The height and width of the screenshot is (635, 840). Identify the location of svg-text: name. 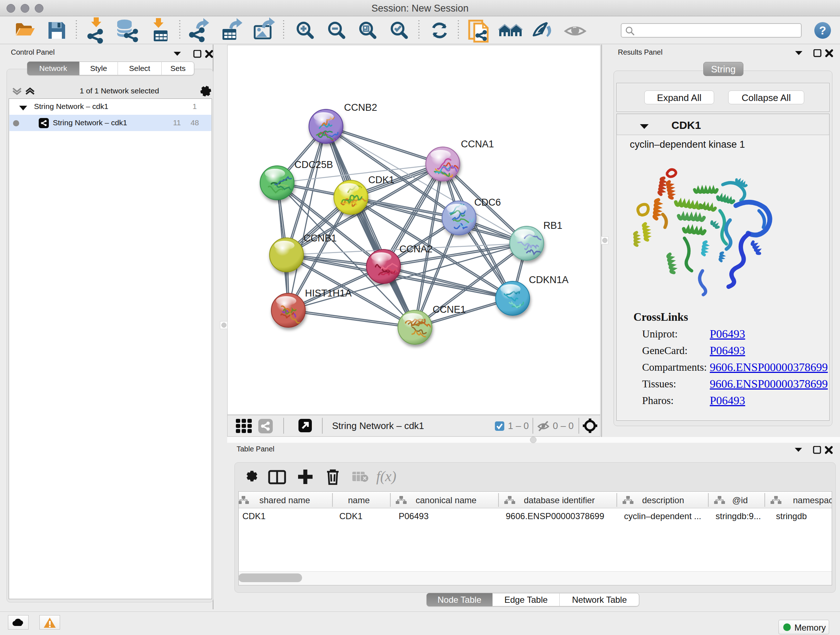
(359, 500).